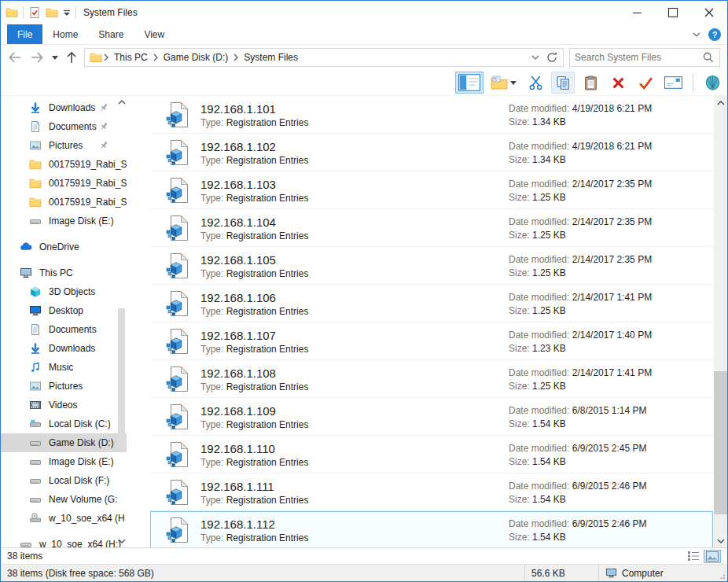 The image size is (728, 582). Describe the element at coordinates (25, 35) in the screenshot. I see `tab-file: File` at that location.